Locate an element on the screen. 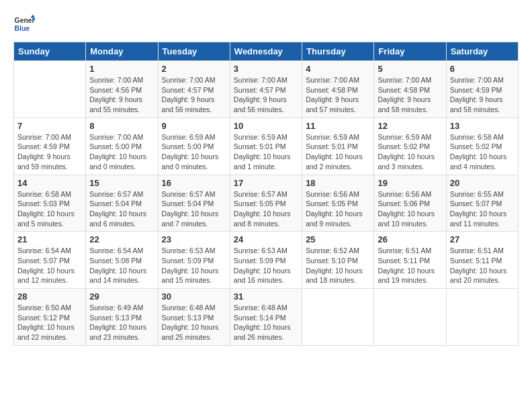 The width and height of the screenshot is (532, 411). column-header-sunday: Sunday is located at coordinates (50, 52).